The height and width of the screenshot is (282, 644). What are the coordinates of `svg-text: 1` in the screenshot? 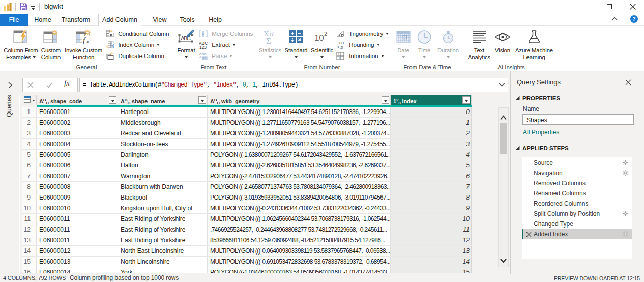 It's located at (339, 54).